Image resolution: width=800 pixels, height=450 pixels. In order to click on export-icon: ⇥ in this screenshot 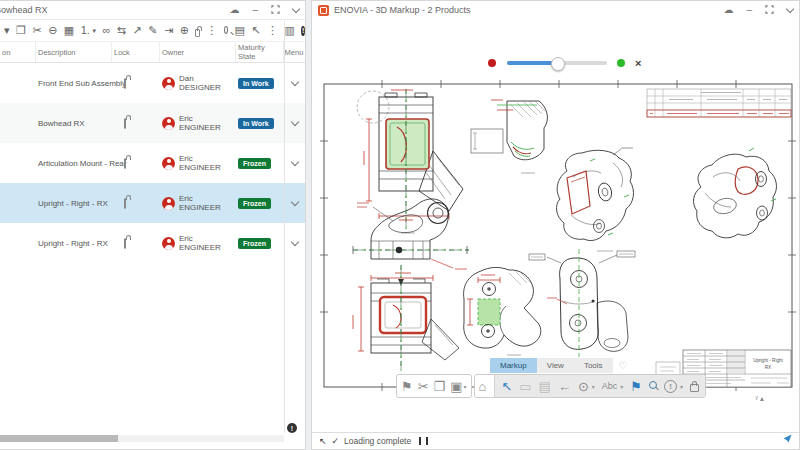, I will do `click(168, 30)`.